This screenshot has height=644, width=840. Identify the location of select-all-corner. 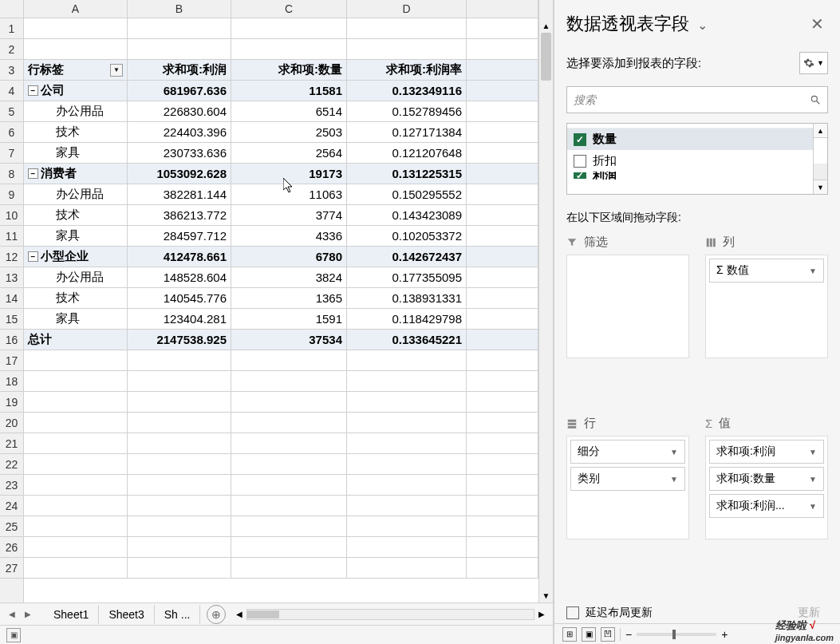
(12, 10).